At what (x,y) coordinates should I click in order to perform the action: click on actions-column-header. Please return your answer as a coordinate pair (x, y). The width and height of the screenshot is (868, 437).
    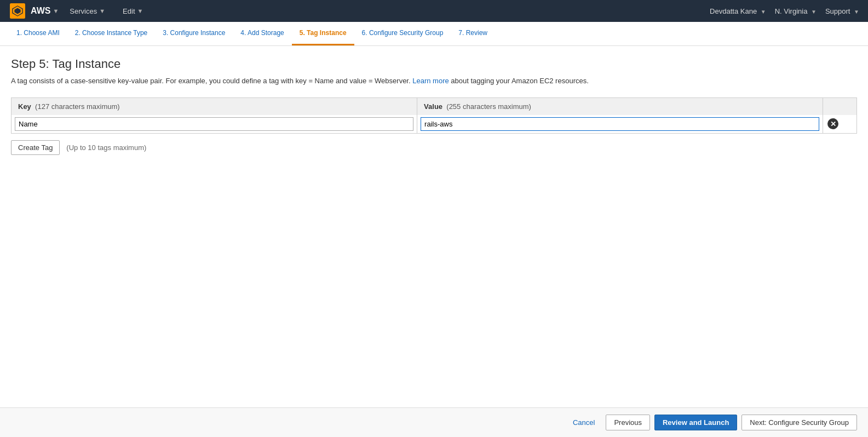
    Looking at the image, I should click on (840, 106).